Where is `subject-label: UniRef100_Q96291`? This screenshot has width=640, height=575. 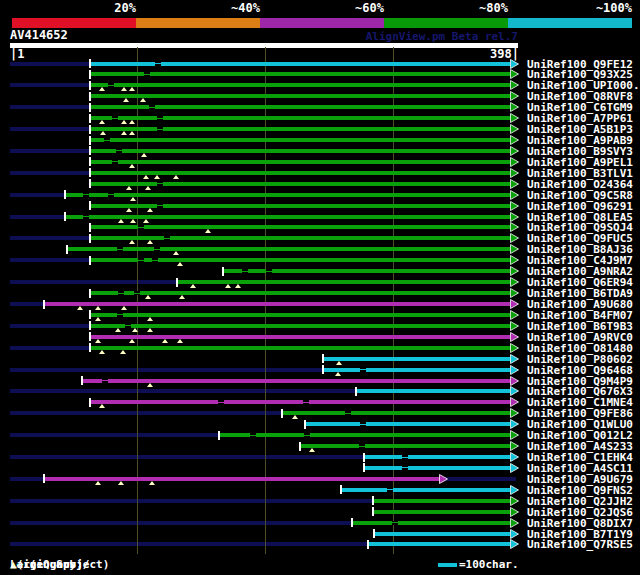
subject-label: UniRef100_Q96291 is located at coordinates (580, 206).